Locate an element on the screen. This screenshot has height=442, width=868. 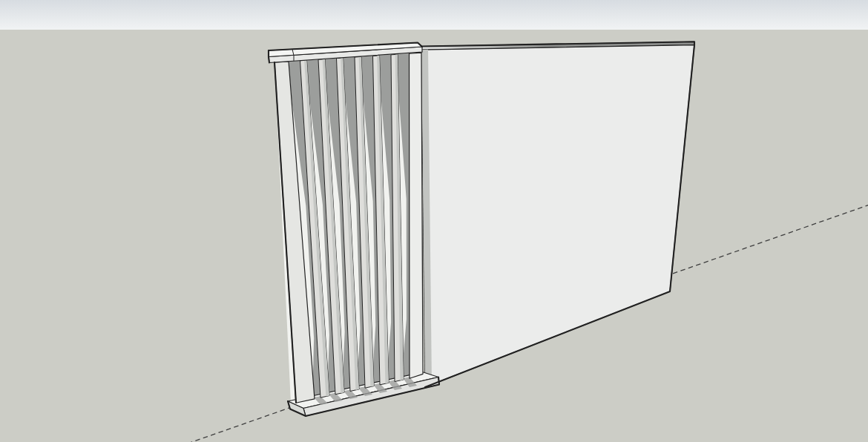
model-silhouette is located at coordinates (269, 56).